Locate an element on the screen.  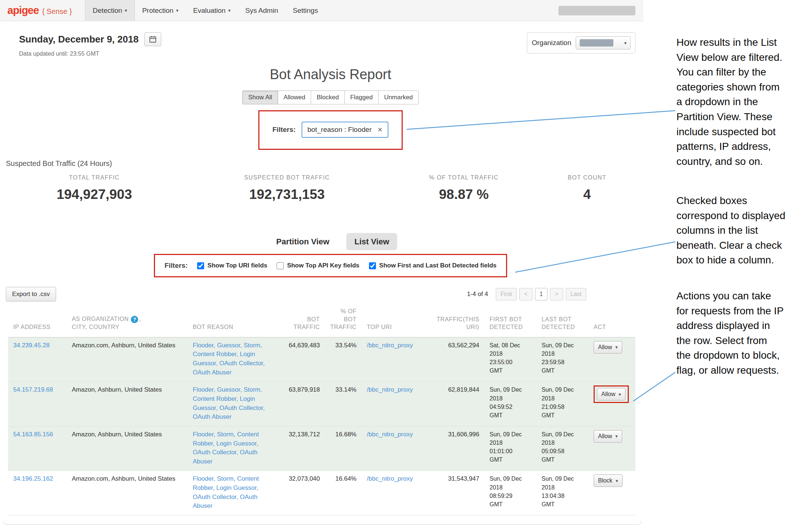
calendar-button is located at coordinates (153, 39).